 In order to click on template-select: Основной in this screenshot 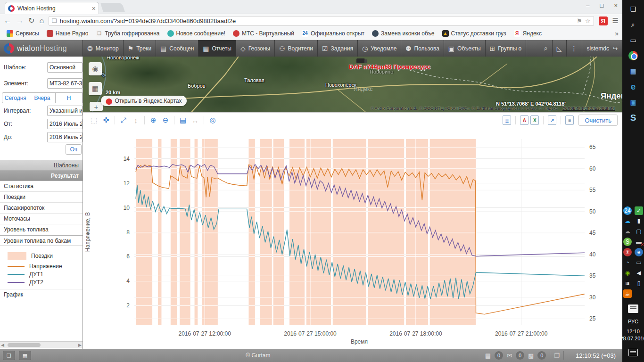, I will do `click(65, 67)`.